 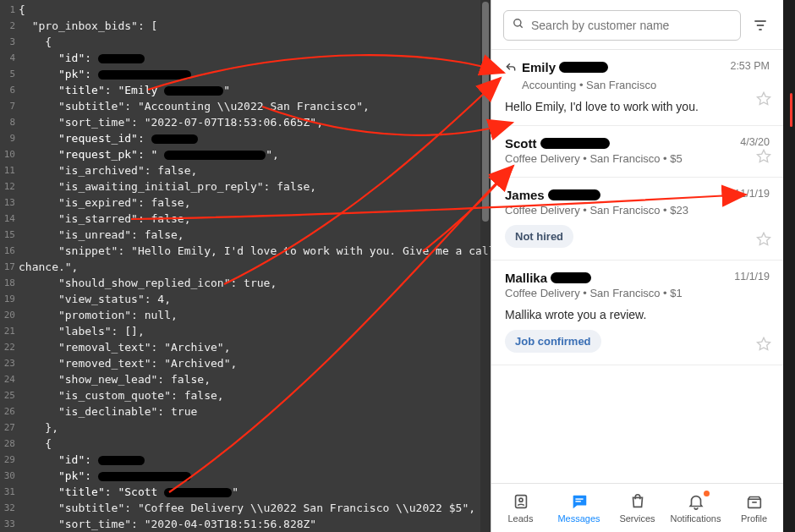 I want to click on card-snippet: Mallika wrote you a review., so click(x=638, y=315).